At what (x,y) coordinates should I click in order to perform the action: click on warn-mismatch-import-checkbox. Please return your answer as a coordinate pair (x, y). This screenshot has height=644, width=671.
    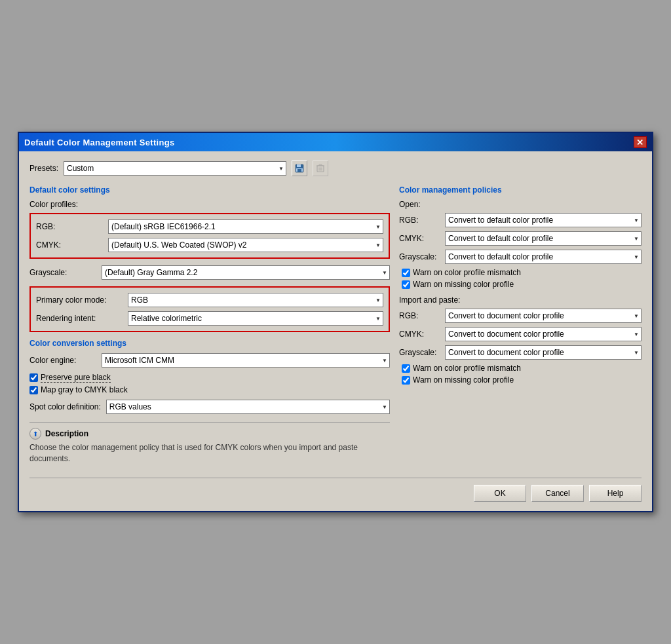
    Looking at the image, I should click on (406, 368).